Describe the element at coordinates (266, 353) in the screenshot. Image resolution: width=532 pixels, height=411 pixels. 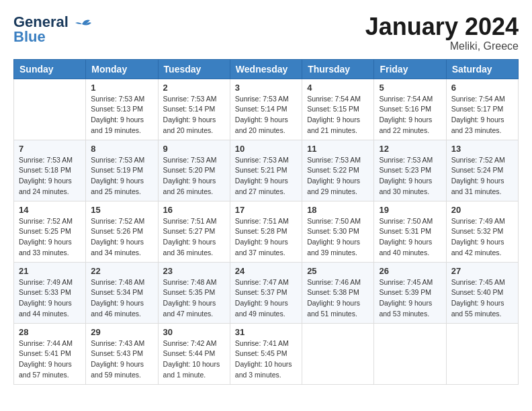
I see `calendar-cell: 31Sunrise: 7:41 AMSunset: 5:45 PMDayligh…` at that location.